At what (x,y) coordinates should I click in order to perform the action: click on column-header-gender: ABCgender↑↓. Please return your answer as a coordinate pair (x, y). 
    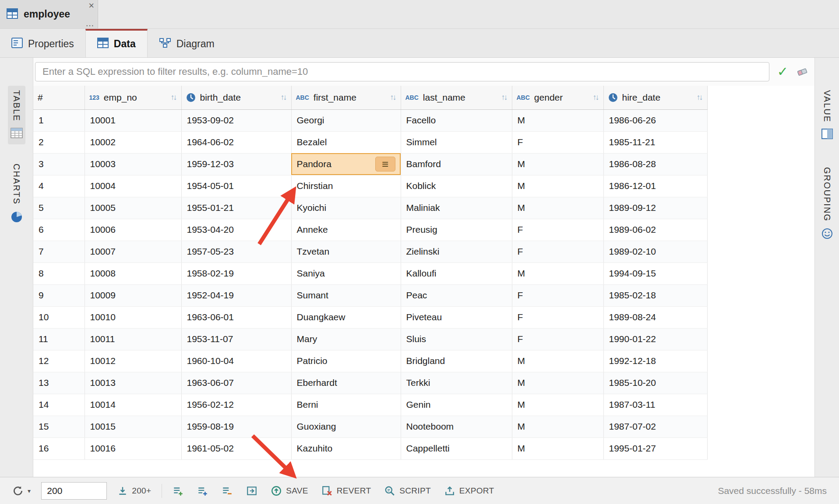
    Looking at the image, I should click on (558, 98).